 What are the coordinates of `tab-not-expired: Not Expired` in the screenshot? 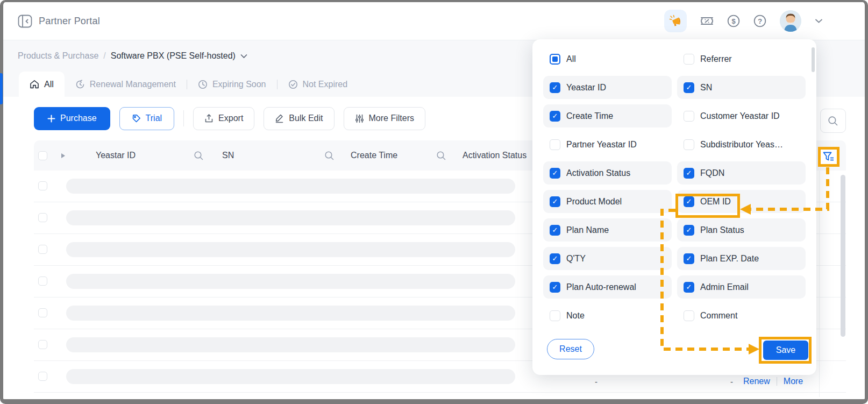 It's located at (318, 84).